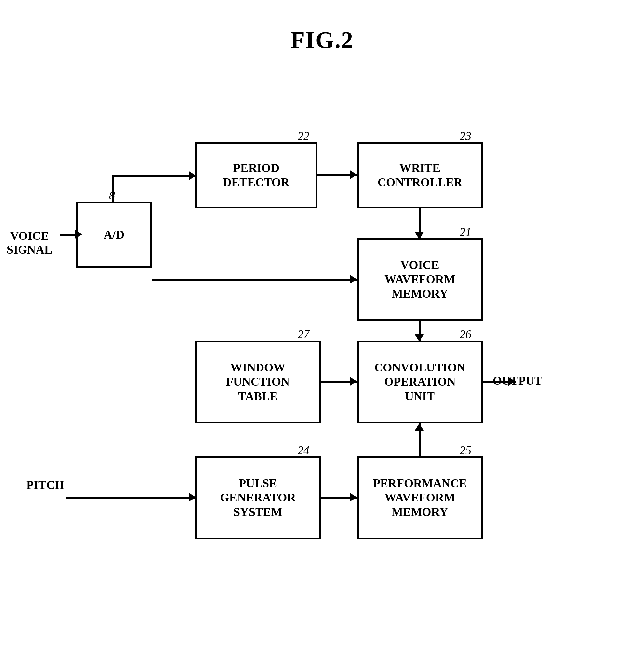 The image size is (644, 652). Describe the element at coordinates (420, 382) in the screenshot. I see `convolution-operation-unit-box: CONVOLUTION OPERATION UNIT` at that location.